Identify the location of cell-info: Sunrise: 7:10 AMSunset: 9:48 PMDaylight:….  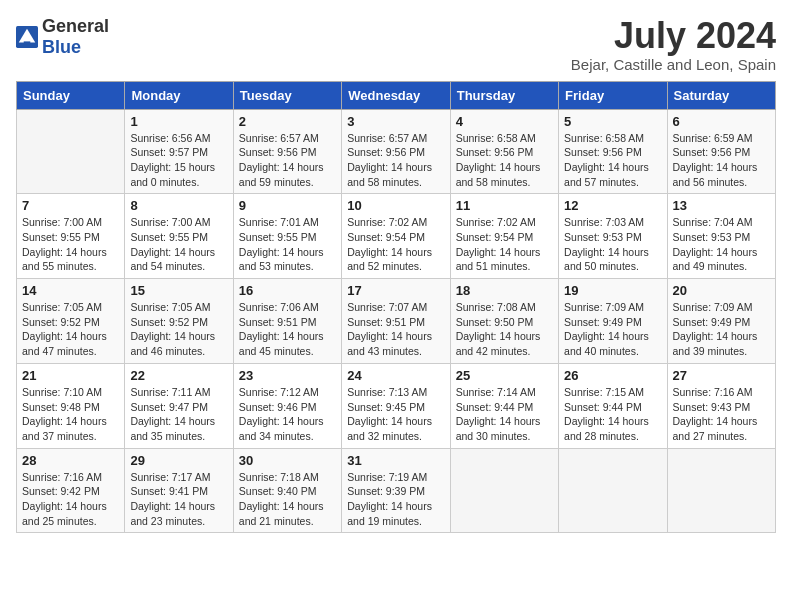
(70, 414).